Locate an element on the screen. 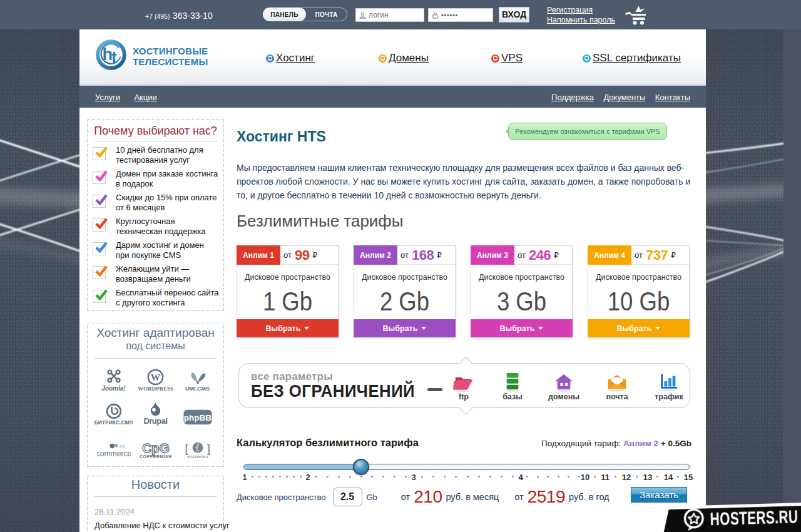 The image size is (801, 532). login-field-box is located at coordinates (390, 15).